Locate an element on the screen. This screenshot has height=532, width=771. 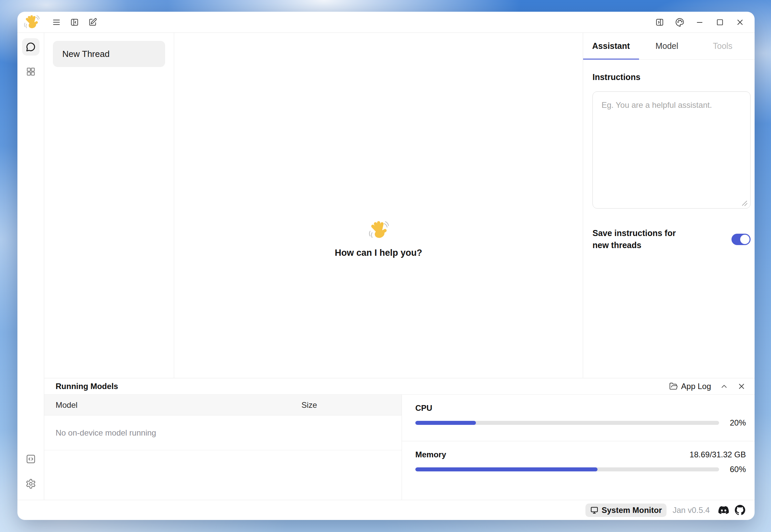
instructions-input is located at coordinates (672, 150).